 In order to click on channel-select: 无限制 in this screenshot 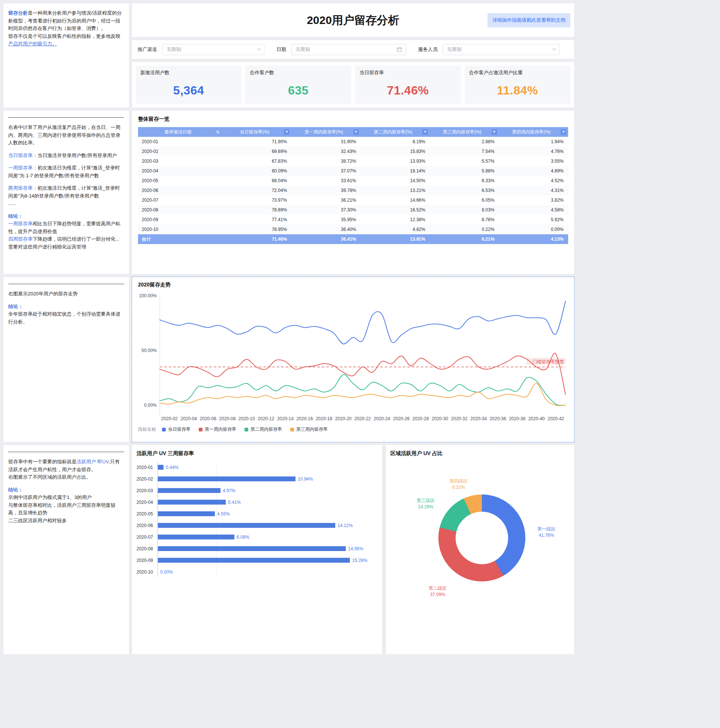, I will do `click(213, 49)`.